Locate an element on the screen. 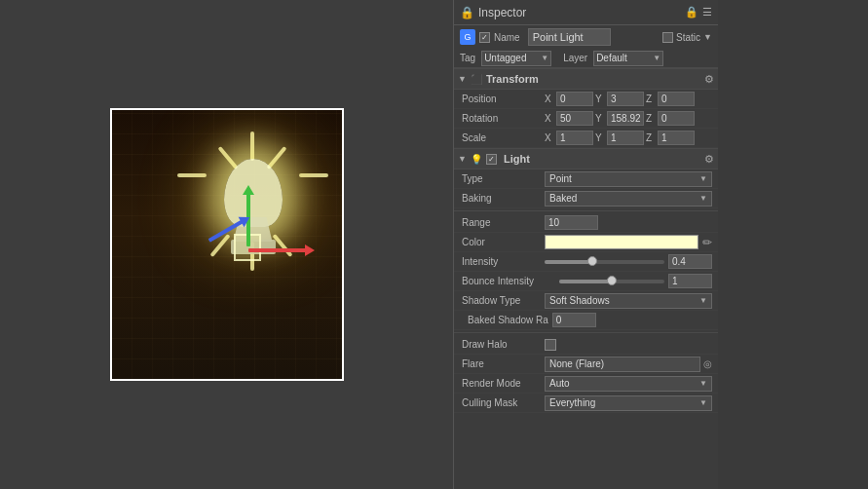  light-section-header: ▼ 💡 Light ⚙ is located at coordinates (586, 159).